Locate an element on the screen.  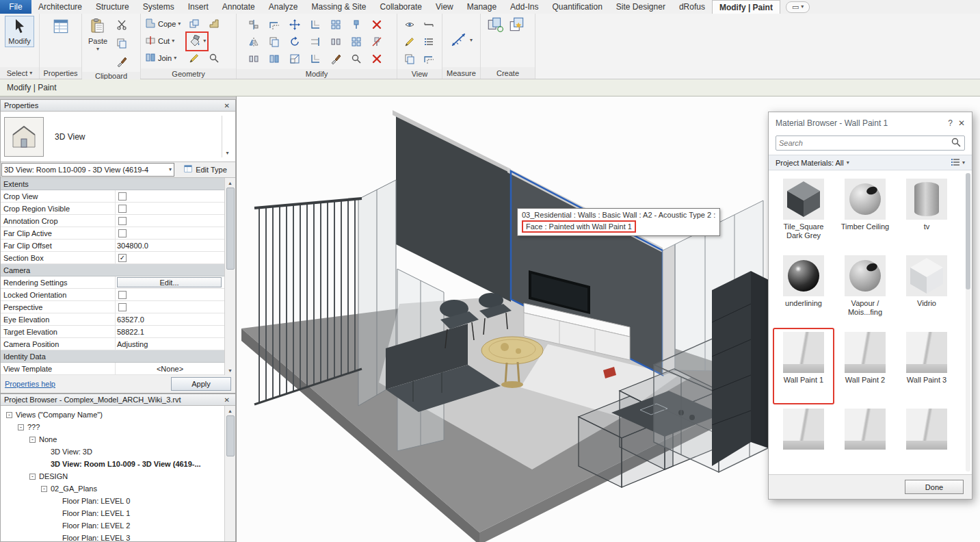
tab-view: View is located at coordinates (445, 7).